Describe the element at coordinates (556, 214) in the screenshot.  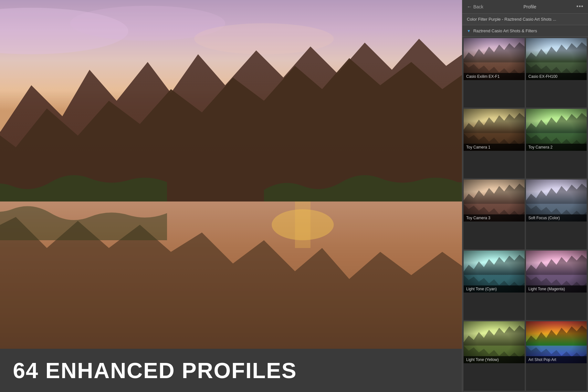
I see `preset-item-soft-focus-color: Soft Focus (Color)` at that location.